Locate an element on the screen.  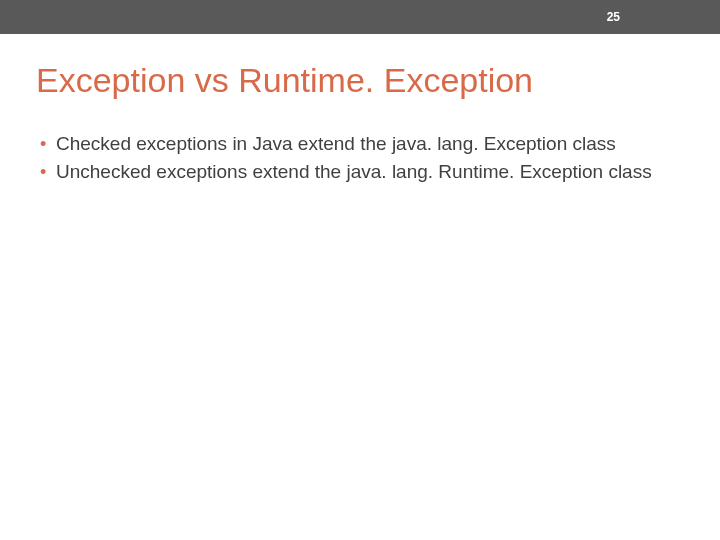
page-number: 25 is located at coordinates (614, 17).